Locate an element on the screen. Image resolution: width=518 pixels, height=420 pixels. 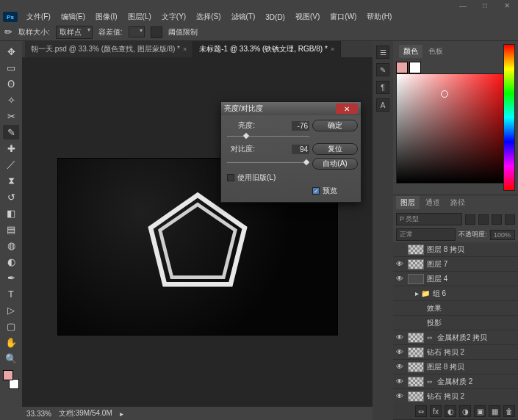
brush-tool: ／ is located at coordinates (11, 164).